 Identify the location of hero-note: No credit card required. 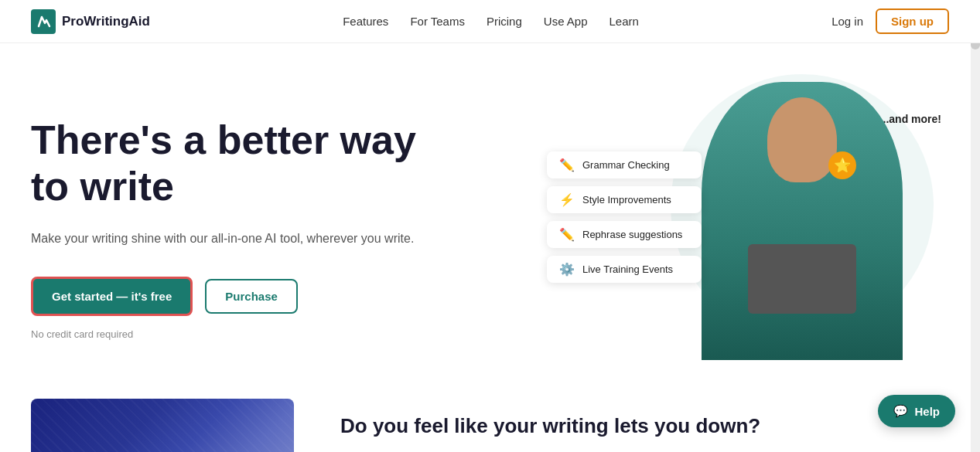
(232, 334).